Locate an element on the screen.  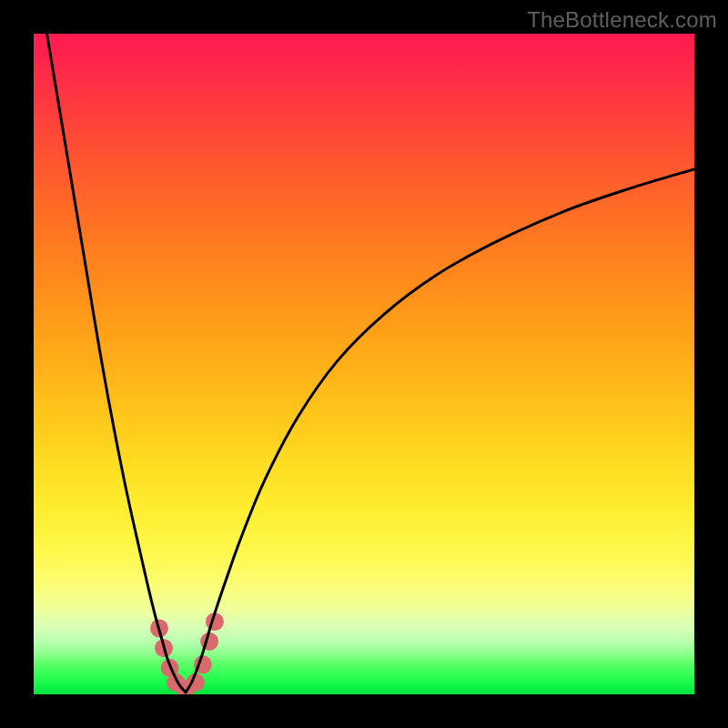
watermark-text: TheBottleneck.com is located at coordinates (622, 20).